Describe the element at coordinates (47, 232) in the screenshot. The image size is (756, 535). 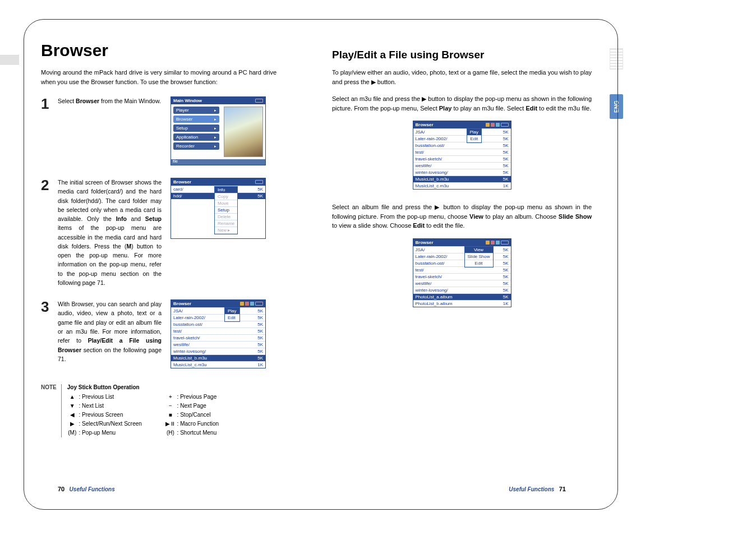
I see `step-number: 2` at that location.